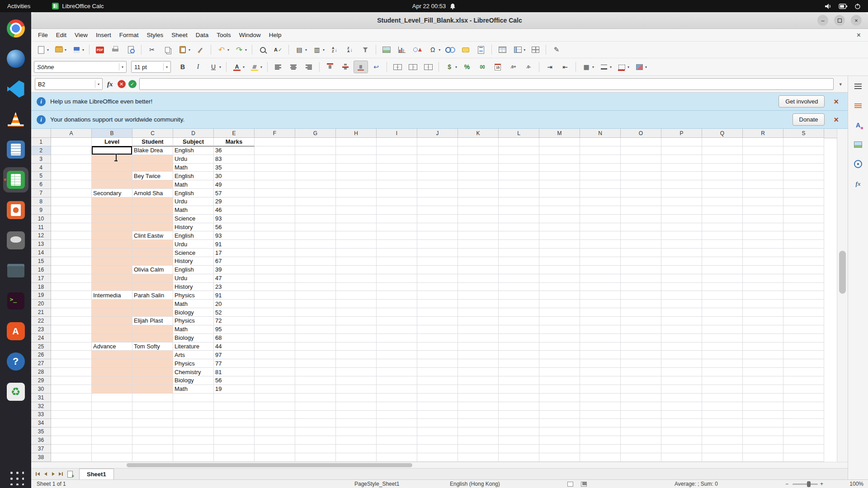 This screenshot has width=868, height=488. What do you see at coordinates (200, 50) in the screenshot?
I see `clone-formatting-button` at bounding box center [200, 50].